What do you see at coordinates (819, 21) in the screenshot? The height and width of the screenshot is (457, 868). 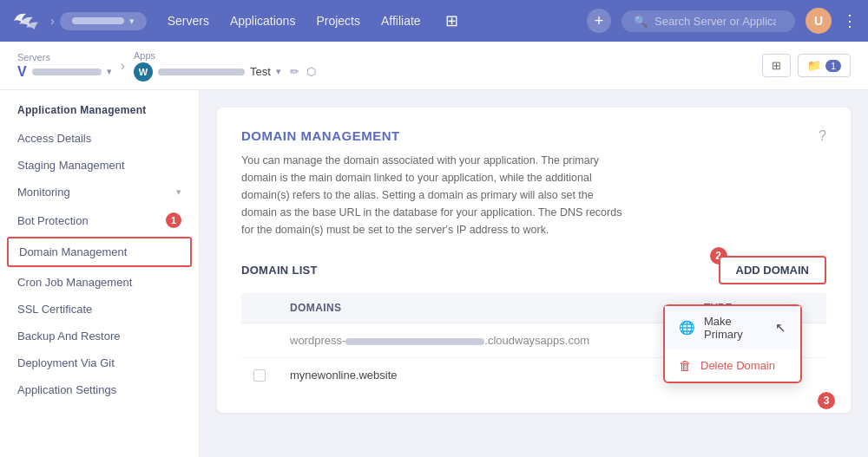 I see `user-avatar: U` at bounding box center [819, 21].